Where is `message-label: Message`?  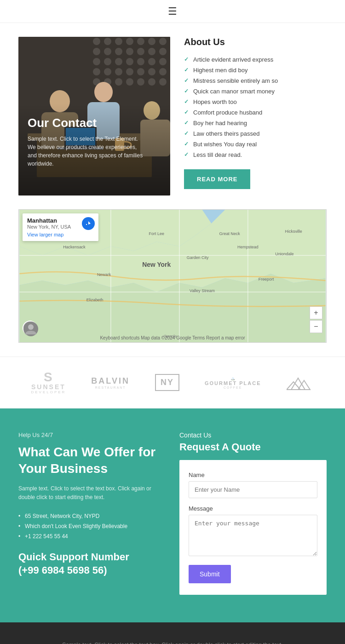 message-label: Message is located at coordinates (253, 509).